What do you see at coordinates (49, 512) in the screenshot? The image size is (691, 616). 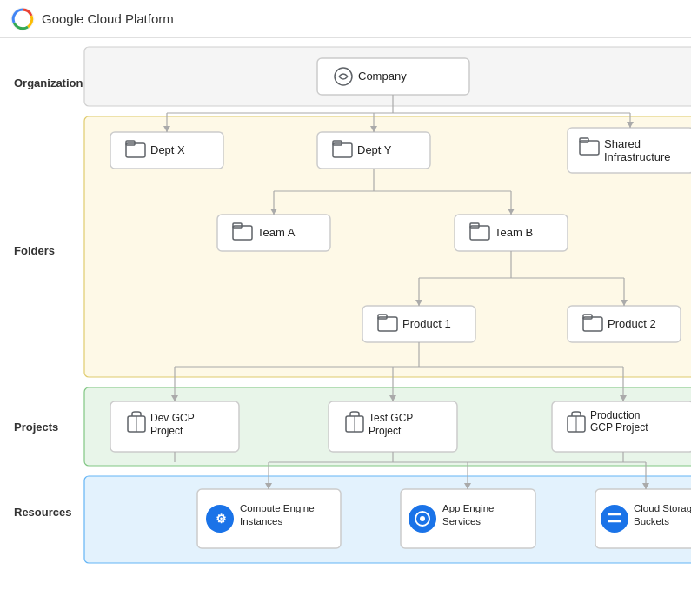 I see `resources-label: Resources` at bounding box center [49, 512].